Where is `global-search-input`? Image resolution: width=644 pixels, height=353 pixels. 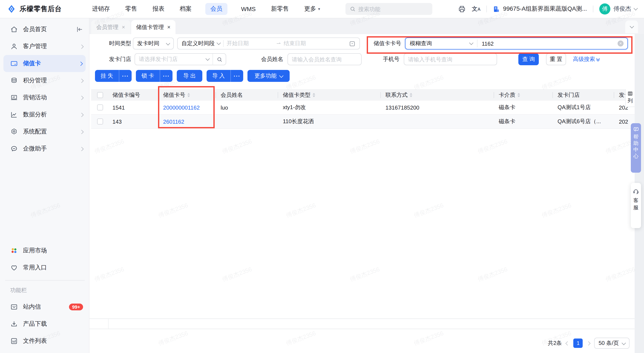
global-search-input is located at coordinates (388, 9).